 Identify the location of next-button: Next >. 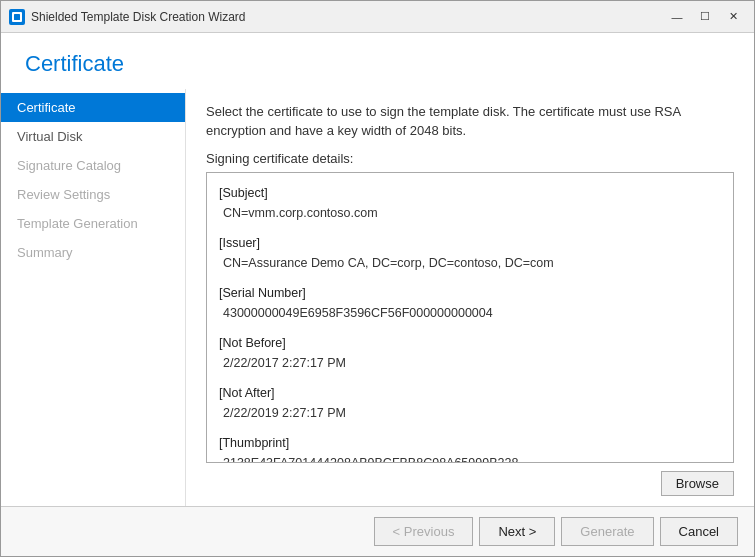
(517, 532).